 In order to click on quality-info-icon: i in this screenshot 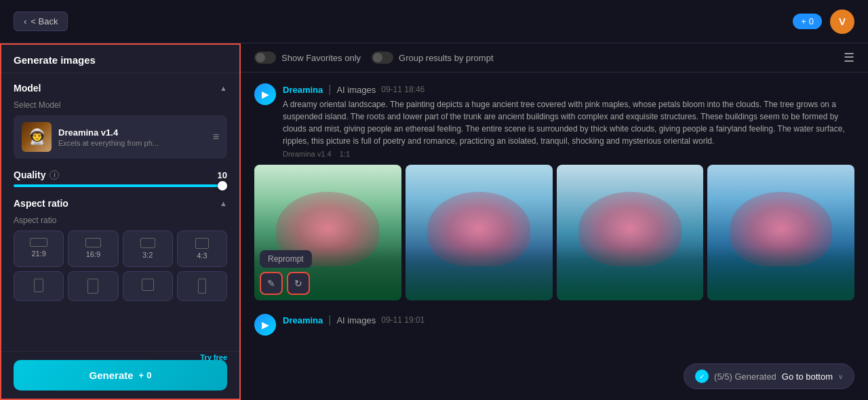, I will do `click(54, 175)`.